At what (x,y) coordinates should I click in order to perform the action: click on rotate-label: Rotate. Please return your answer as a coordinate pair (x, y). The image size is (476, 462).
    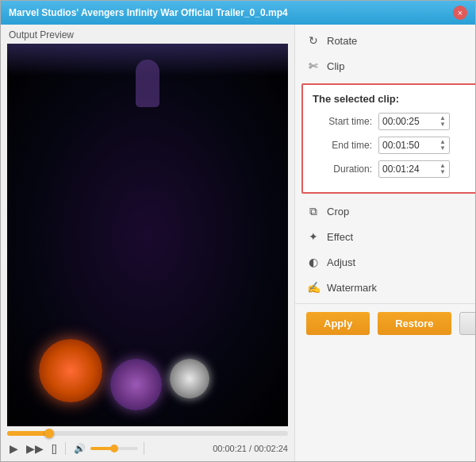
    Looking at the image, I should click on (342, 41).